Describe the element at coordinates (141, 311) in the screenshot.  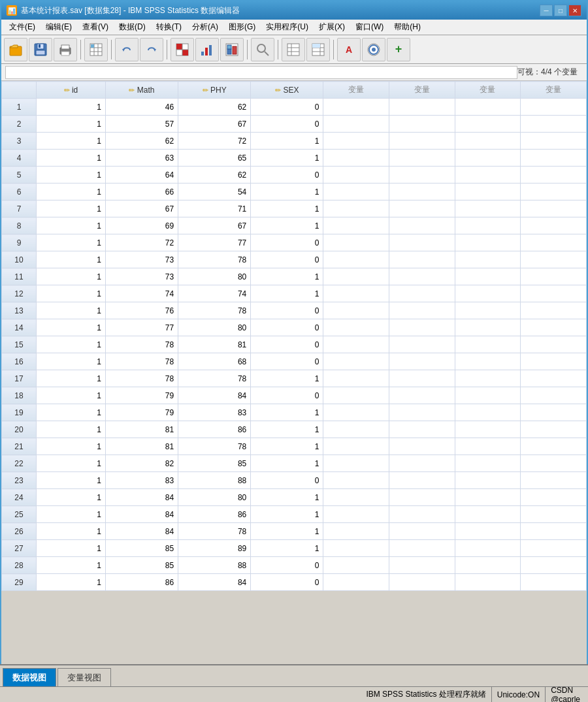
I see `cell-math: 76` at that location.